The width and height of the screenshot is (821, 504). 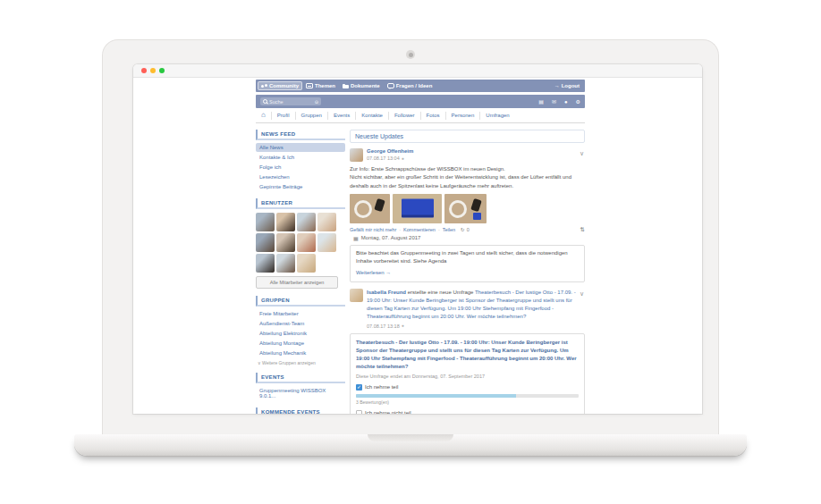 I want to click on tab-fotos: Fotos, so click(x=434, y=116).